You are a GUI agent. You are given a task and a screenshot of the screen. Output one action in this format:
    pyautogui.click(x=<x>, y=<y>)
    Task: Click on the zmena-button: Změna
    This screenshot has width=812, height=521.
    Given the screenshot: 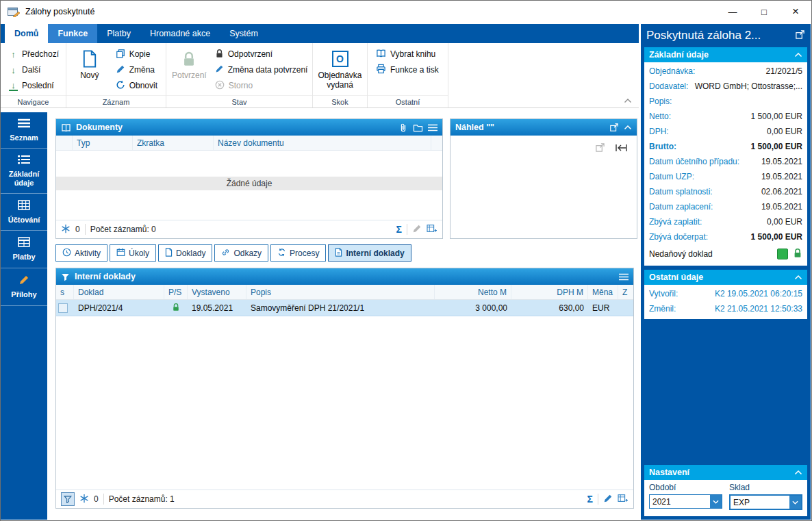 What is the action you would take?
    pyautogui.click(x=137, y=70)
    